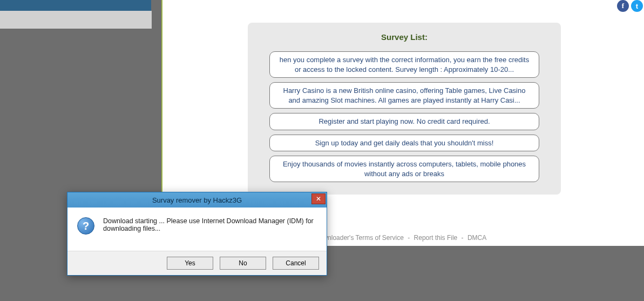 This screenshot has height=301, width=644. I want to click on message-dialog: Survay remover by Hackz3G ✕ ? Download s…, so click(197, 233).